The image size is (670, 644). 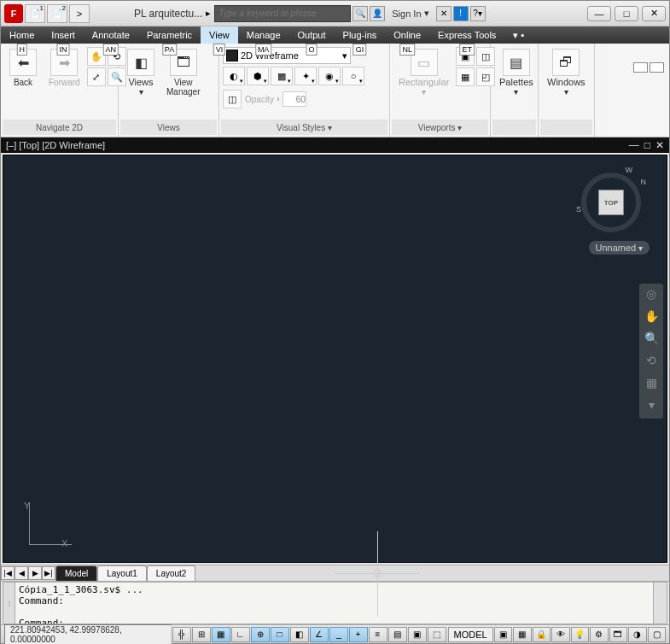 I want to click on auto-scale: 💡, so click(x=580, y=635).